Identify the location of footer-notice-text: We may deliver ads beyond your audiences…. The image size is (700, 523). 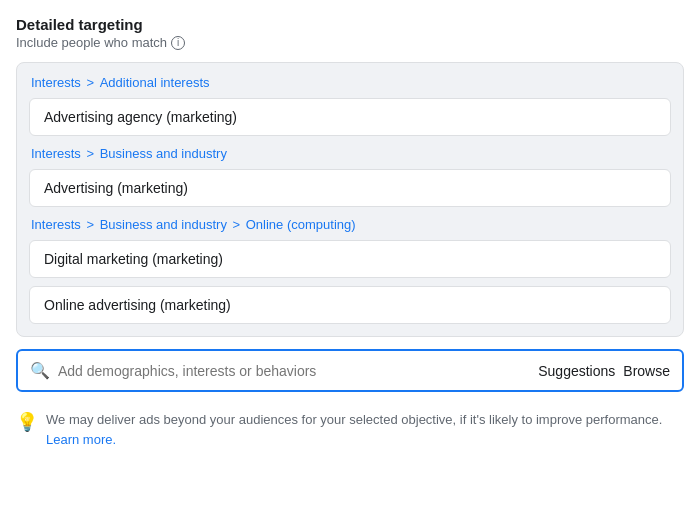
(365, 430).